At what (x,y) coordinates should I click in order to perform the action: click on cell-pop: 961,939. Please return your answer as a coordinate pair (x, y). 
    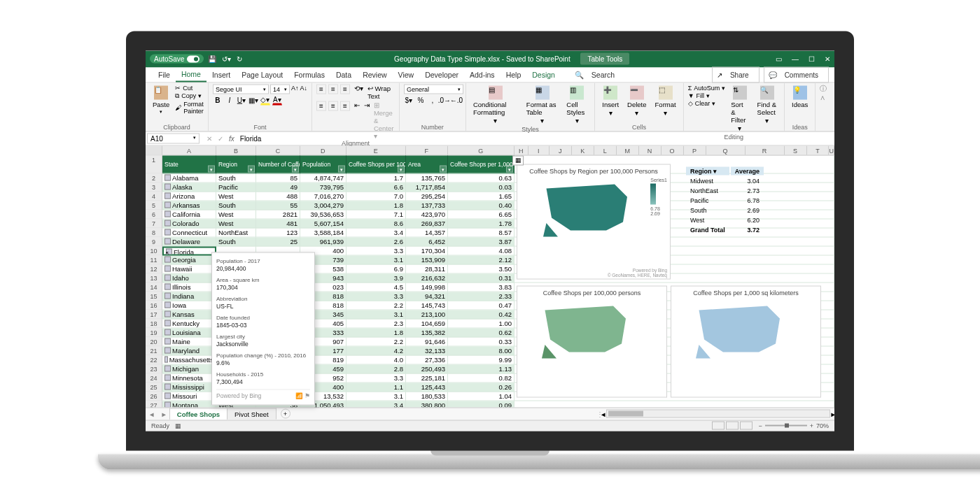
    Looking at the image, I should click on (323, 242).